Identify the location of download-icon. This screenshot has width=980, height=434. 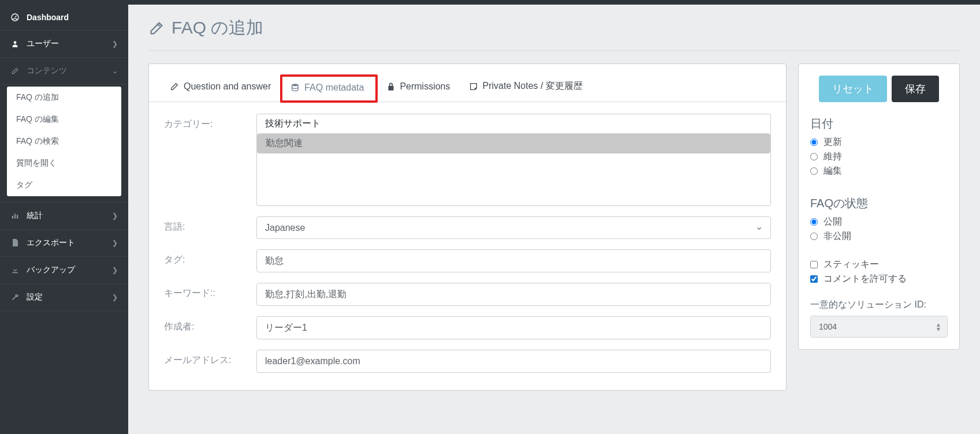
(15, 270).